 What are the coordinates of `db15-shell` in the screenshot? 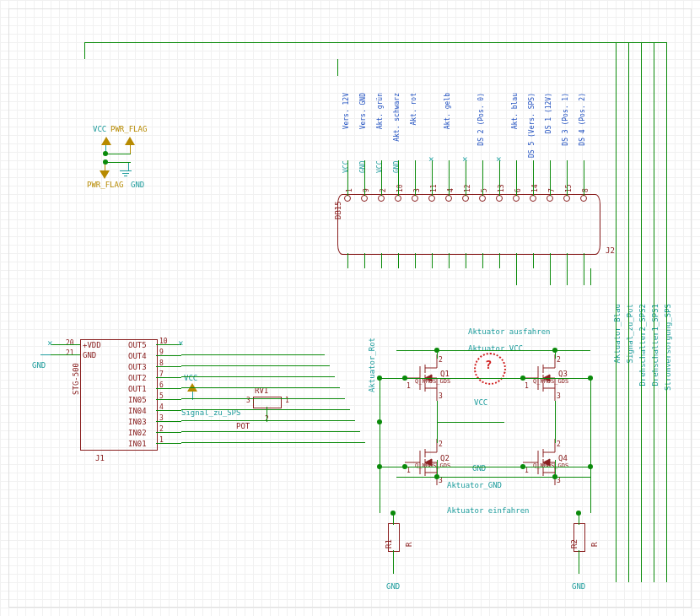 It's located at (469, 224).